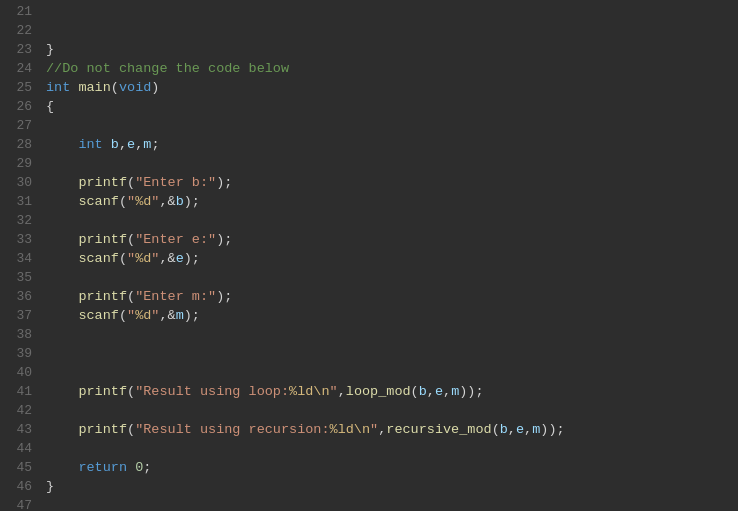 The width and height of the screenshot is (738, 511). What do you see at coordinates (392, 392) in the screenshot?
I see `code-line-41: printf("Result using loop:%ld\n",loop_mo…` at bounding box center [392, 392].